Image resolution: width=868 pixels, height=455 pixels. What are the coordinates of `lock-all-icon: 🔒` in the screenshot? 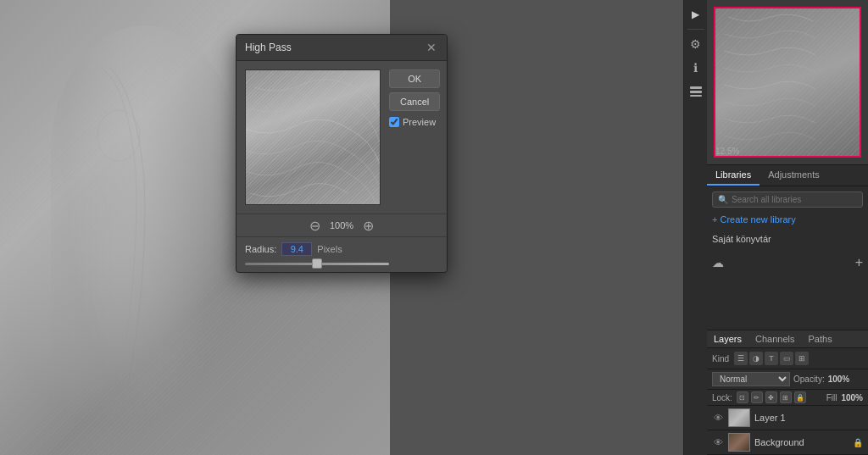 It's located at (800, 397).